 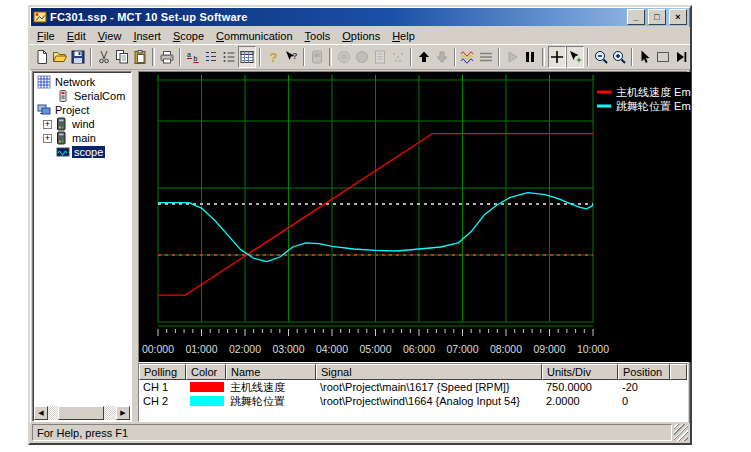 I want to click on project-tree: NetworkSerialComProject+wind+mainscope, so click(x=82, y=240).